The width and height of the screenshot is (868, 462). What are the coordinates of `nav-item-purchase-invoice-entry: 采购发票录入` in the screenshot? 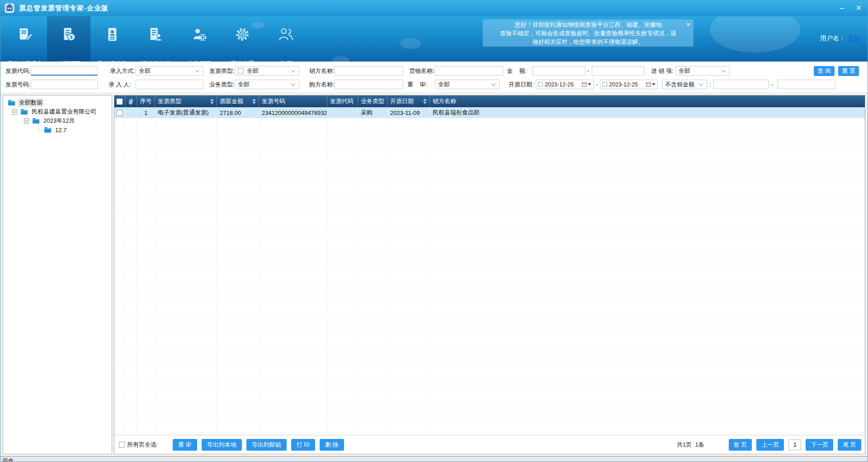 It's located at (25, 39).